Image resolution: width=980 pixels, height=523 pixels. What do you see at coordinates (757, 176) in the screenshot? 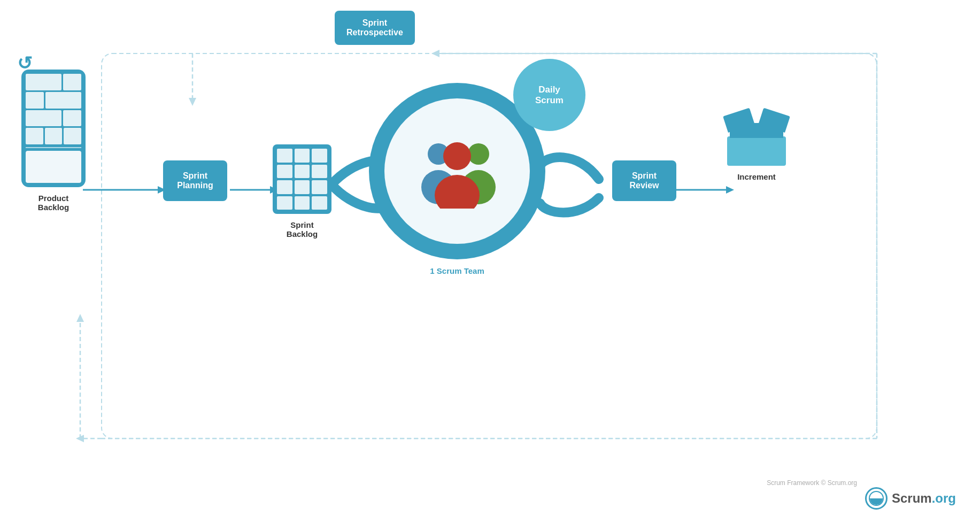
I see `increment-label: Increment` at bounding box center [757, 176].